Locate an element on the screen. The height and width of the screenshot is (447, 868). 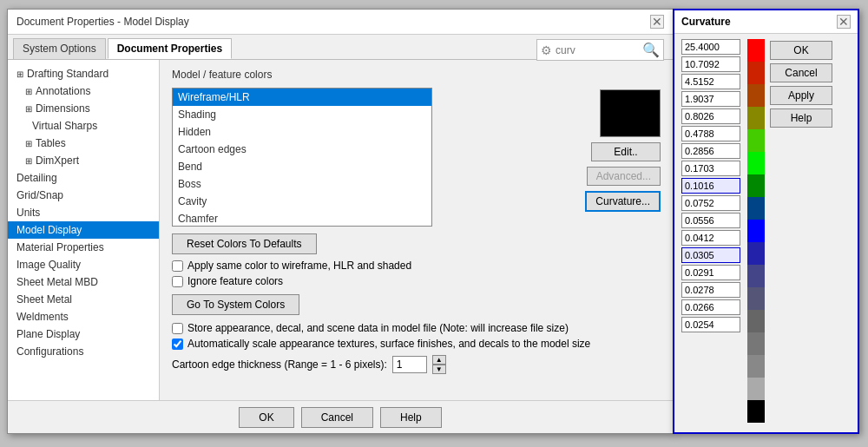
sidebar-item-material-properties: Material Properties is located at coordinates (83, 247).